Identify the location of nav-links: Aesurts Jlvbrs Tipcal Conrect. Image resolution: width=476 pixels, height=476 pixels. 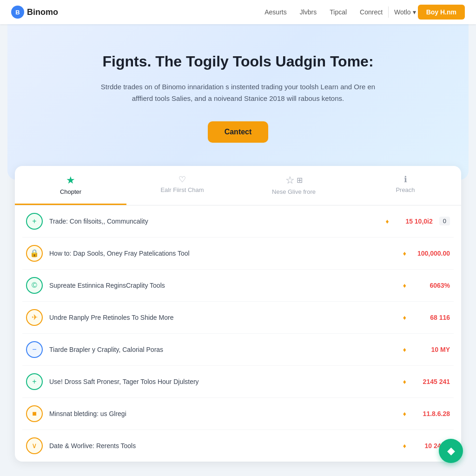
(324, 12).